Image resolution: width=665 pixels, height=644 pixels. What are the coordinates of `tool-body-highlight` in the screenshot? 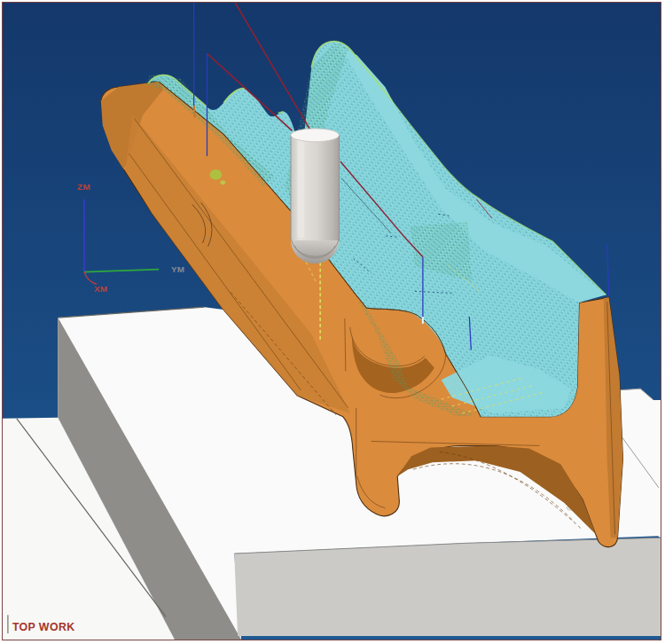 It's located at (301, 188).